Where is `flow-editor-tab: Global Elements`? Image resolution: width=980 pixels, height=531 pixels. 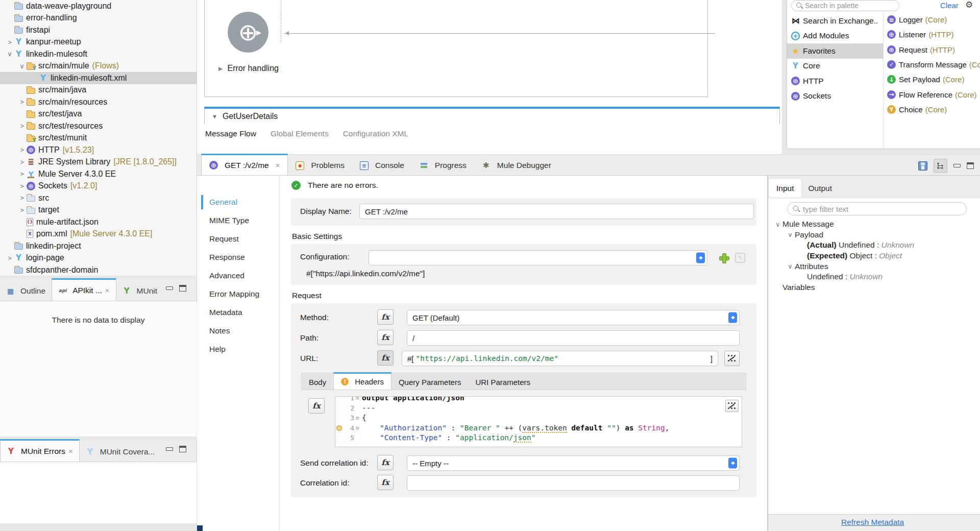 flow-editor-tab: Global Elements is located at coordinates (300, 134).